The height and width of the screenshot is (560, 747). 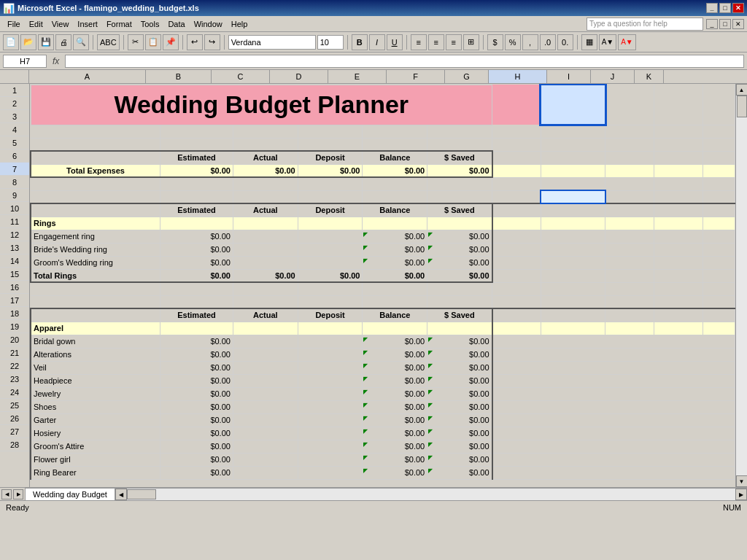 What do you see at coordinates (108, 42) in the screenshot?
I see `spell-check-button: ABC` at bounding box center [108, 42].